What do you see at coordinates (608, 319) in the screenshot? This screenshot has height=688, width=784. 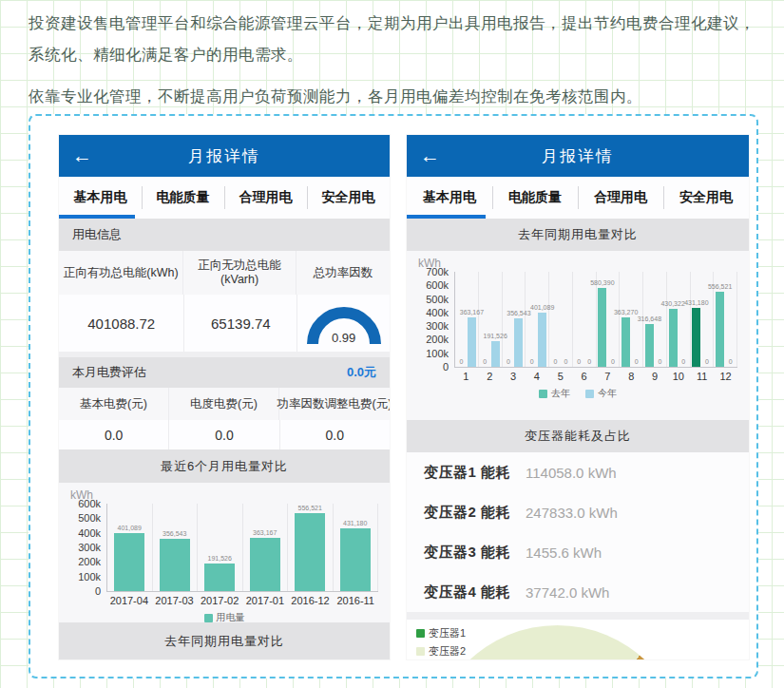 I see `bar-group: 580,3900` at bounding box center [608, 319].